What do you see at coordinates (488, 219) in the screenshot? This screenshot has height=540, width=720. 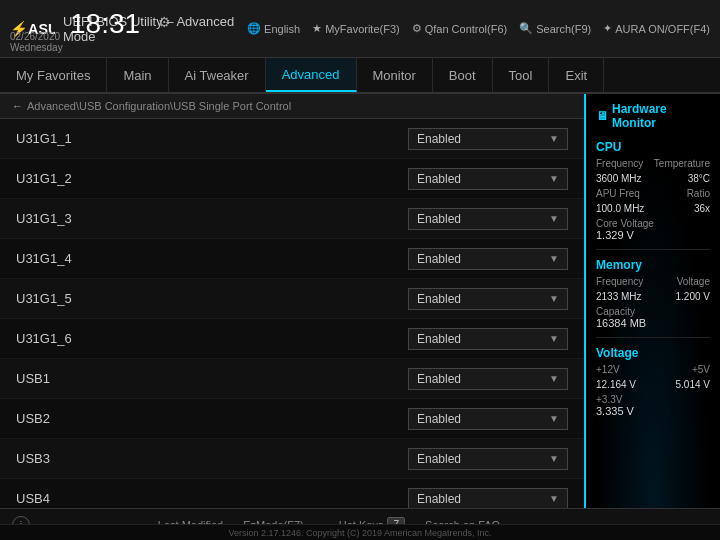 I see `setting-value-u31g13: Enabled ▼` at bounding box center [488, 219].